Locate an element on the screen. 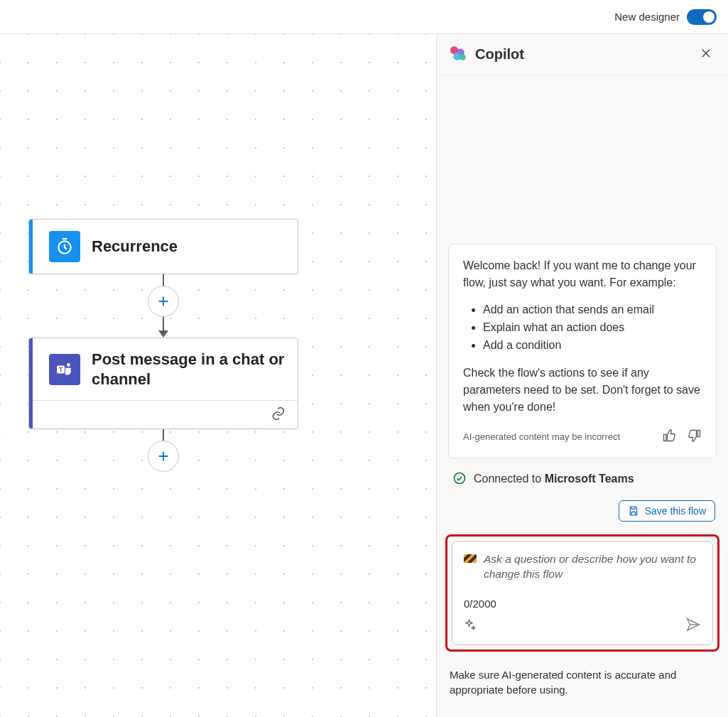  node-title: Post message in a chat or channel is located at coordinates (188, 370).